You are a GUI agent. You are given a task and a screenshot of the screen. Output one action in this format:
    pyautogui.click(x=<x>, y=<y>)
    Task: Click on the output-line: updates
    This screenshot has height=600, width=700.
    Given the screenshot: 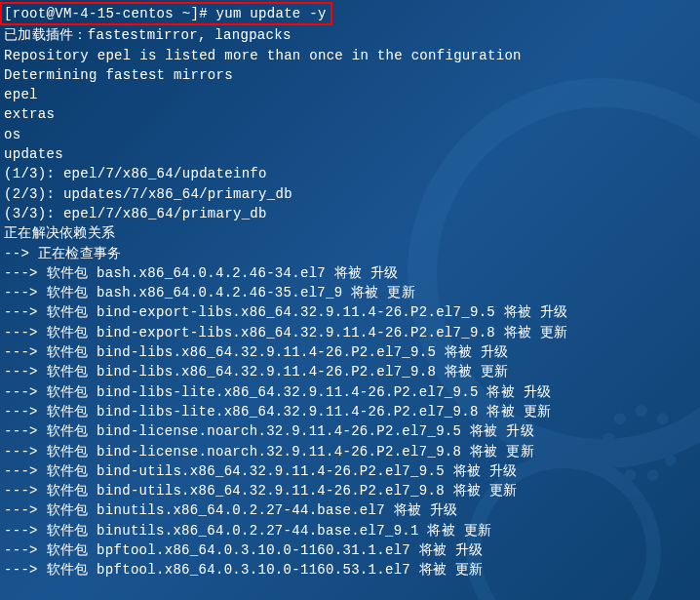 What is the action you would take?
    pyautogui.click(x=350, y=154)
    